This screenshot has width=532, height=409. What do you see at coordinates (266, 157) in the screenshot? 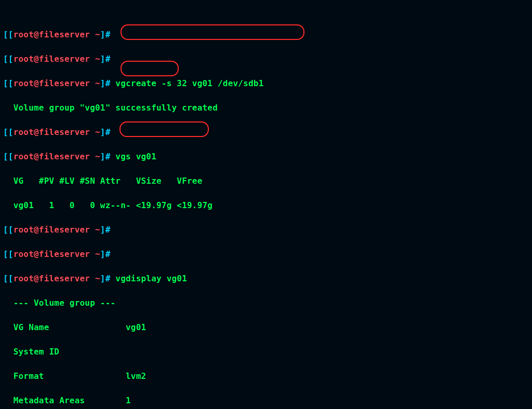
I see `prompt-line: [[root@fileserver ~]# vgs vg01` at bounding box center [266, 157].